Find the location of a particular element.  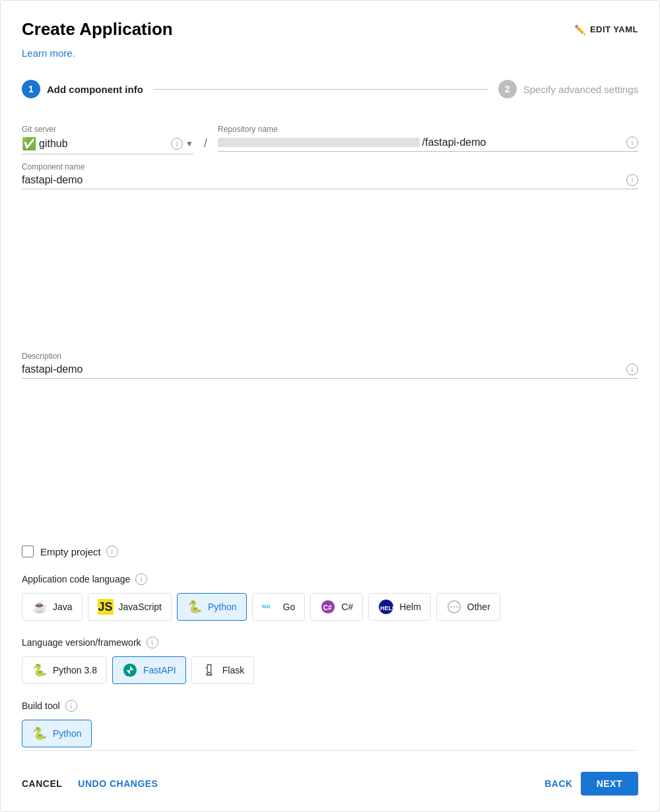

component-name-label: Component name is located at coordinates (330, 167).